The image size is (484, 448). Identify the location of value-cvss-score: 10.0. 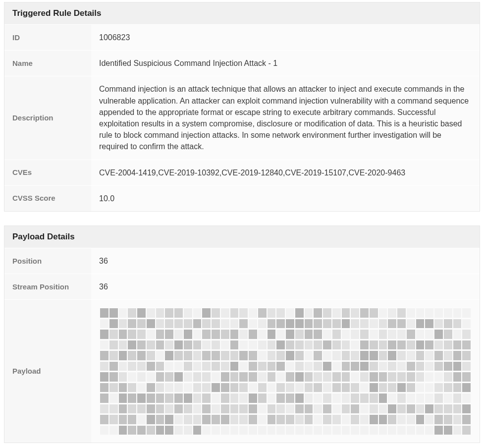
(285, 198).